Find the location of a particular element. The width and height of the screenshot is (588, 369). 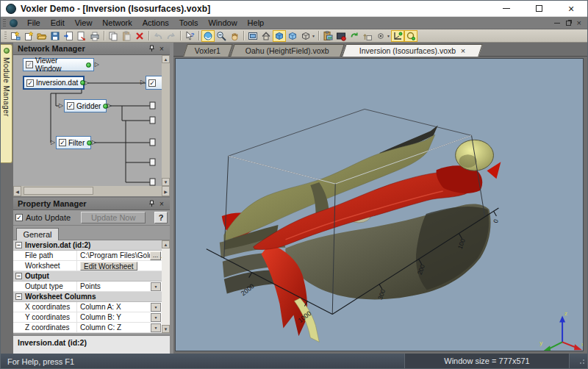

show-axes-button is located at coordinates (398, 36).